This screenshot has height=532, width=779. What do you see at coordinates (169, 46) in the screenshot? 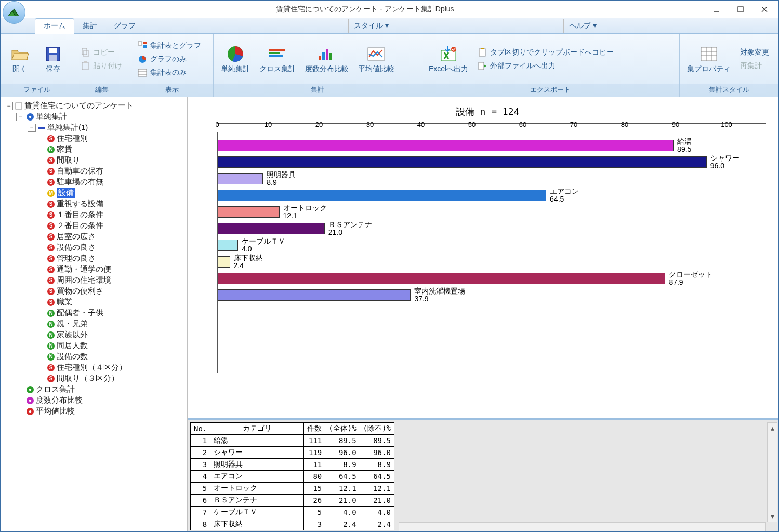
I see `view-table-graph: 集計表とグラフ` at bounding box center [169, 46].